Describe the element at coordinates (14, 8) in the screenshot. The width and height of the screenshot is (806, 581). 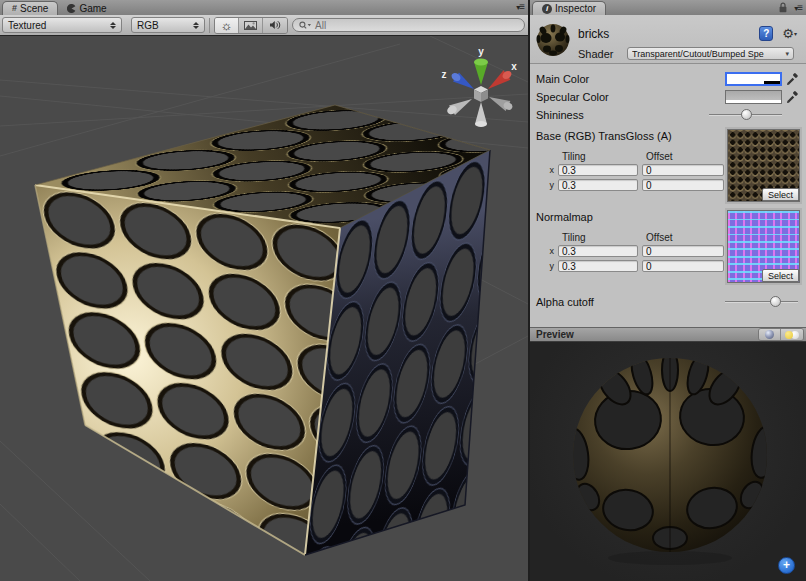
I see `scene-grid-icon: #` at that location.